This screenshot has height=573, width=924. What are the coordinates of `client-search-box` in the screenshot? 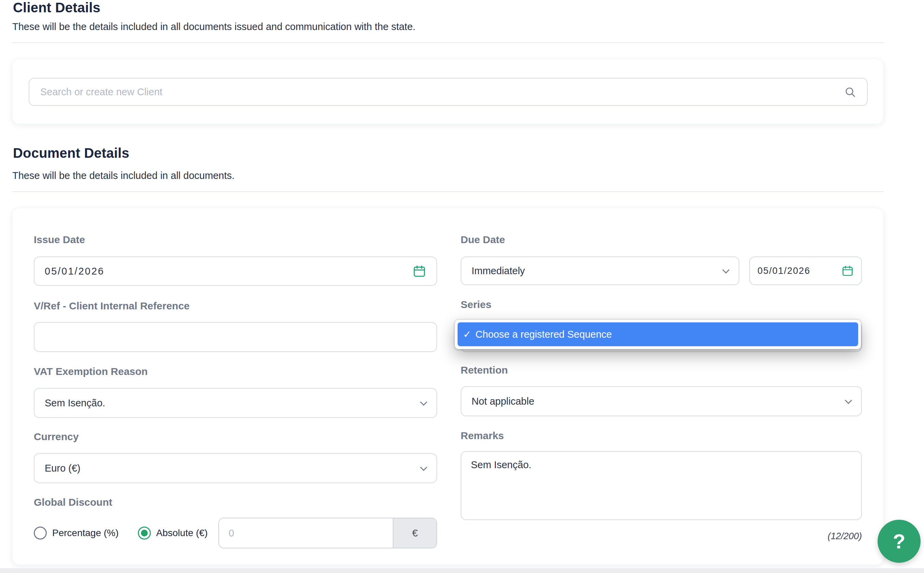 It's located at (448, 92).